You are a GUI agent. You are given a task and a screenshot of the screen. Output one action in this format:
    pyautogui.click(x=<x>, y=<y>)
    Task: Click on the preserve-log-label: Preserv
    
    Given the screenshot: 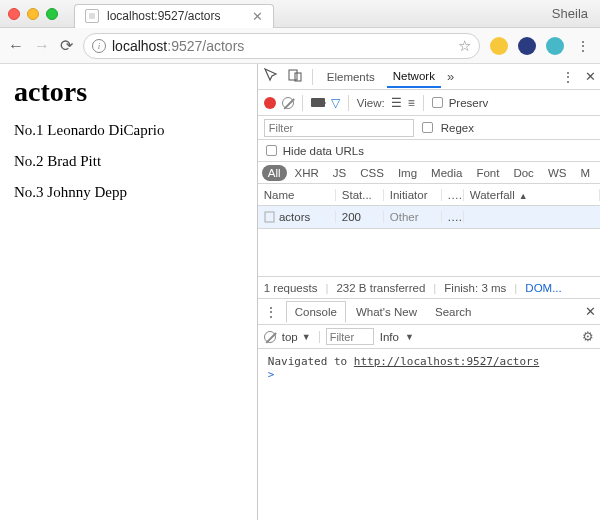 What is the action you would take?
    pyautogui.click(x=469, y=103)
    